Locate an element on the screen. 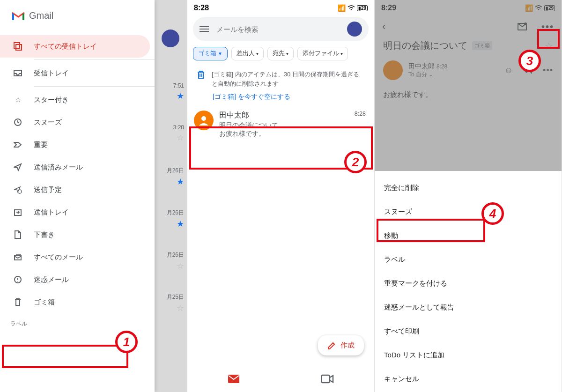  wifi-icon is located at coordinates (351, 8).